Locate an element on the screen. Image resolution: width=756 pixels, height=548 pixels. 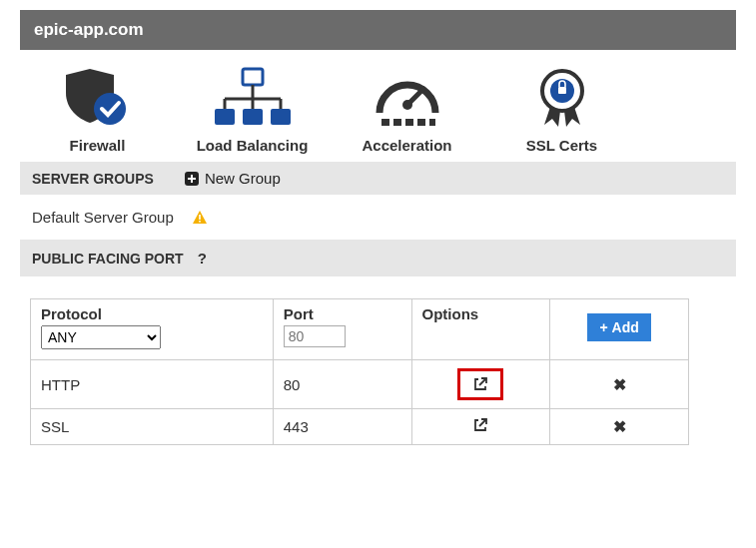
warning-icon is located at coordinates (200, 218).